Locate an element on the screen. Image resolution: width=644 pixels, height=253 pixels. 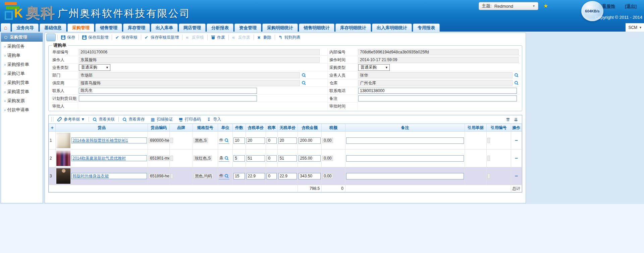
toolbar-button: 保存审核后新增 is located at coordinates (162, 37).